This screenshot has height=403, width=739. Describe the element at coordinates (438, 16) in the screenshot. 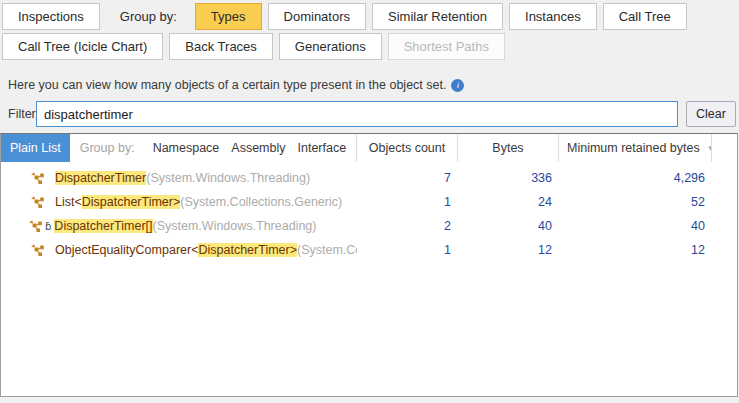

I see `tab-similar-retention: Similar Retention` at that location.